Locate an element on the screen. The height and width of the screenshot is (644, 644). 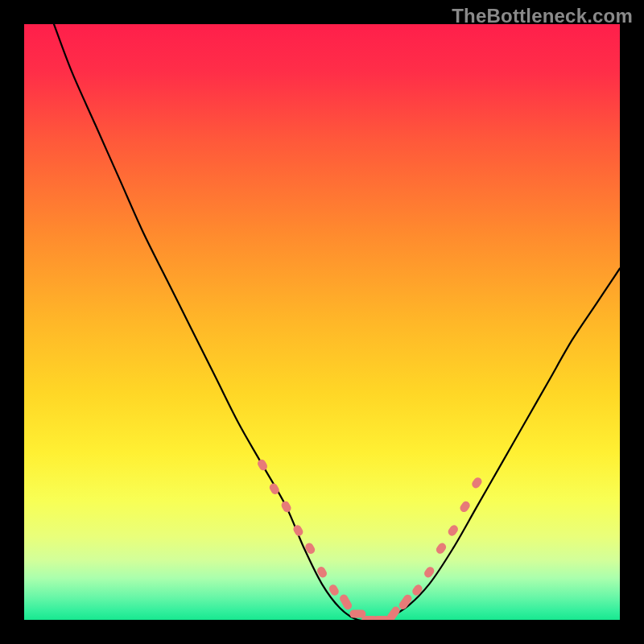
watermark-text: TheBottleneck.com is located at coordinates (543, 16).